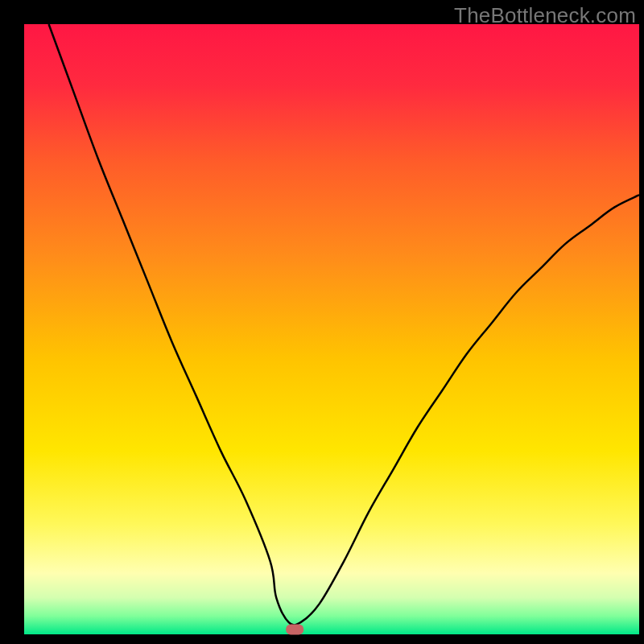 This screenshot has height=644, width=644. What do you see at coordinates (545, 16) in the screenshot?
I see `watermark-label: TheBottleneck.com` at bounding box center [545, 16].